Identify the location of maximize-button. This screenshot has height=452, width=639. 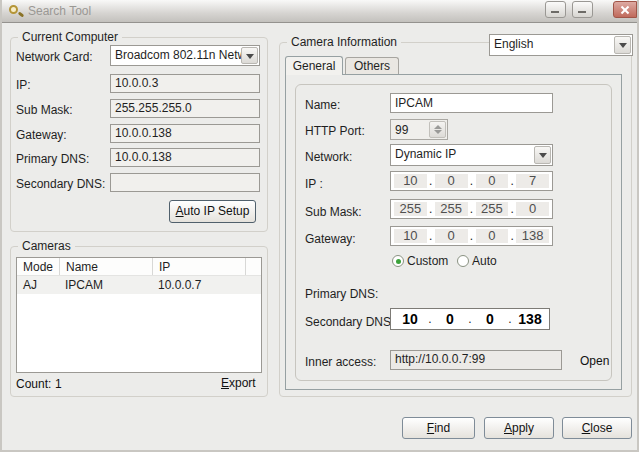
(582, 10).